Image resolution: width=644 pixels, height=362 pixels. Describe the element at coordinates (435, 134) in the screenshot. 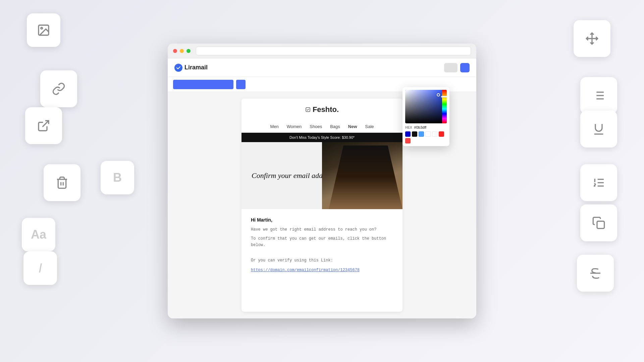

I see `swatch-white2` at that location.